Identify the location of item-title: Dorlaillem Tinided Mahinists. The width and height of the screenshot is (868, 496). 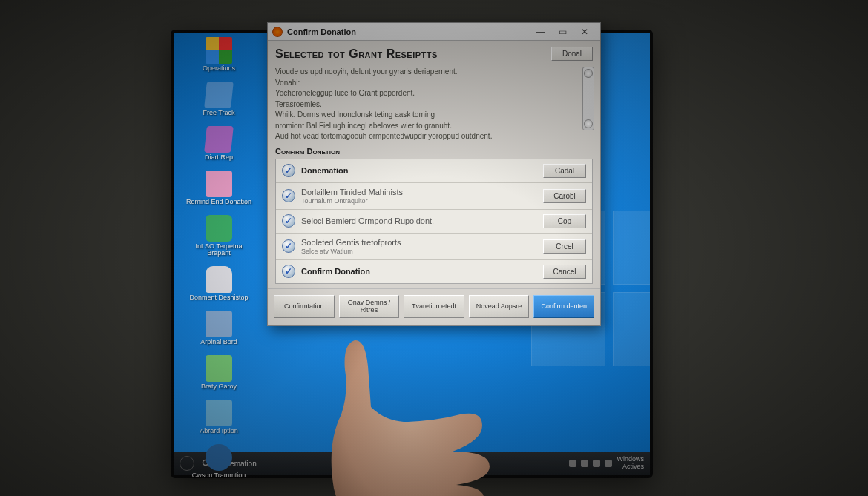
(419, 192).